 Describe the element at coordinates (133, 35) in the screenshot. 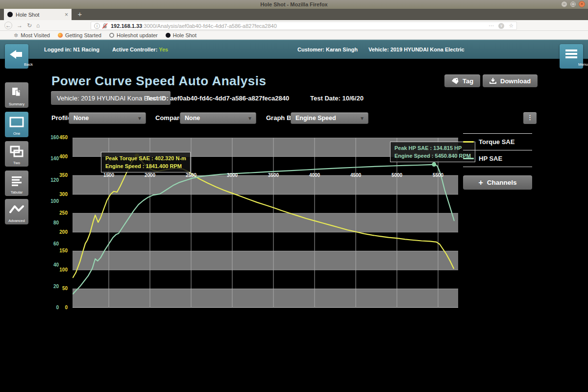

I see `bookmark-holeshot-updater: Holeshot updater` at that location.